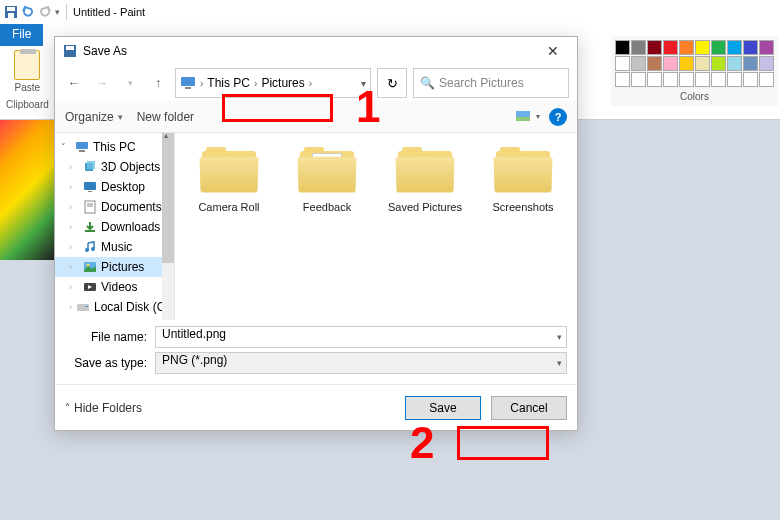 The height and width of the screenshot is (520, 780). I want to click on tree-item-label: Documents, so click(132, 207).